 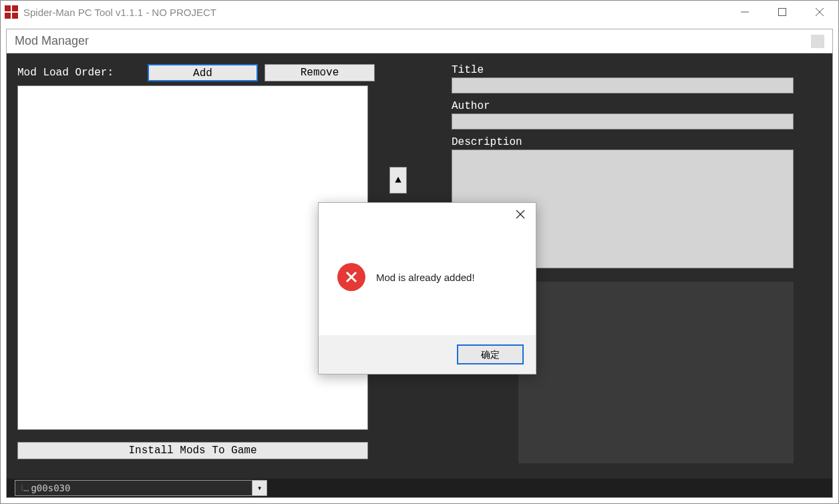 I want to click on mod-load-order-label: Mod Load Order:, so click(x=79, y=74).